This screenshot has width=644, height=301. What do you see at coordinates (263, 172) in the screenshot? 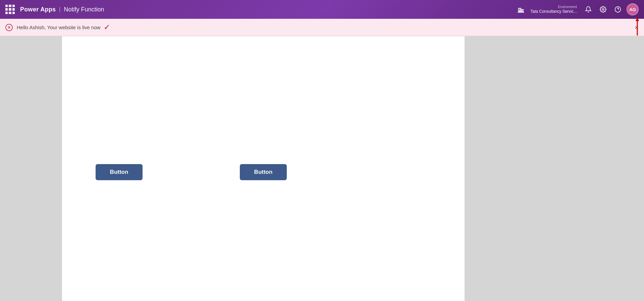
I see `button-2: Button` at bounding box center [263, 172].